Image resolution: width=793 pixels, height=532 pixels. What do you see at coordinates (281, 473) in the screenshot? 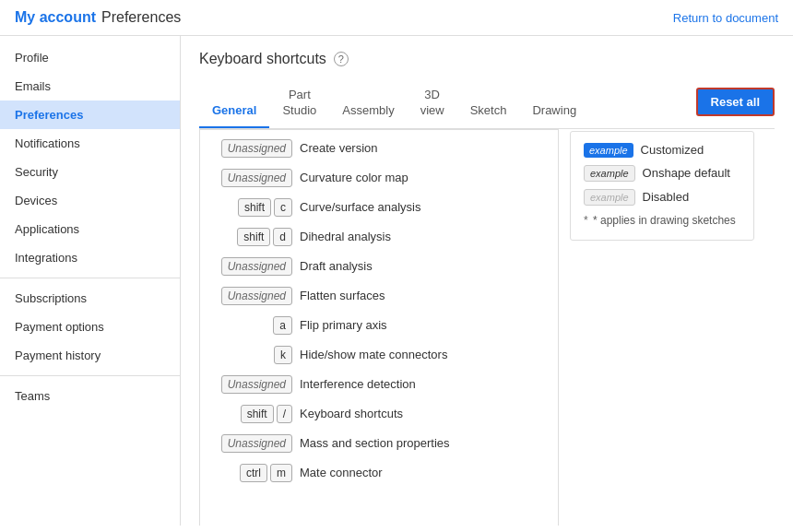
I see `key-badge: m` at bounding box center [281, 473].